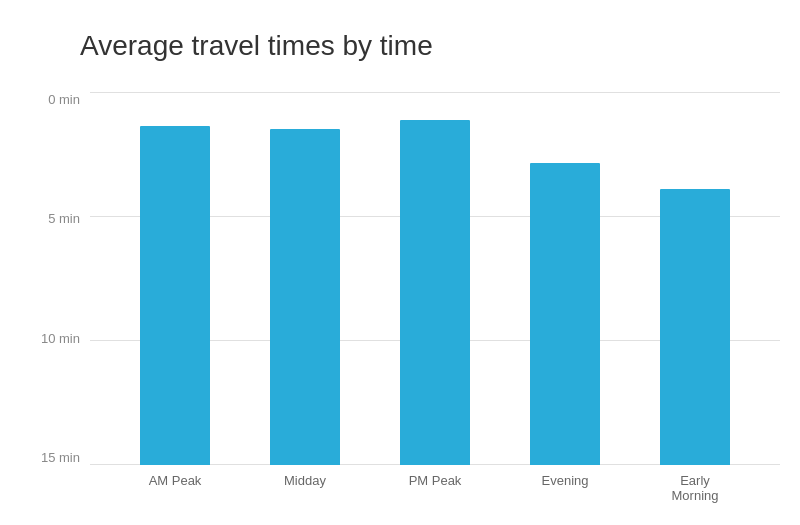  What do you see at coordinates (175, 480) in the screenshot?
I see `x-axis-label: AM Peak` at bounding box center [175, 480].